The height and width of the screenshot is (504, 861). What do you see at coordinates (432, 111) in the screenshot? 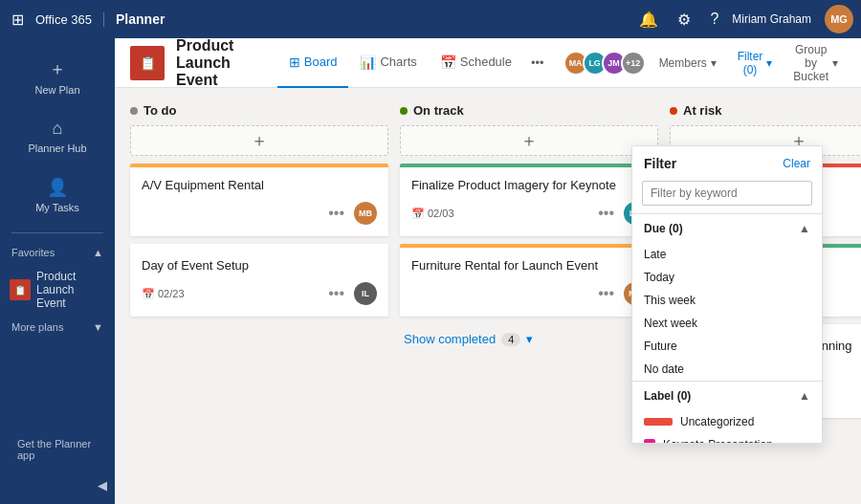
I see `column-ontrack-header-left: On track` at bounding box center [432, 111].